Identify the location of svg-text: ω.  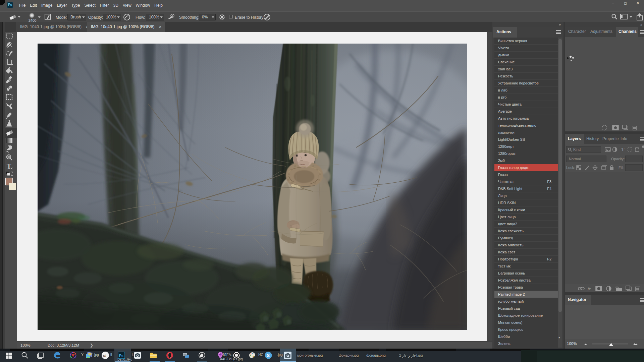
(105, 356).